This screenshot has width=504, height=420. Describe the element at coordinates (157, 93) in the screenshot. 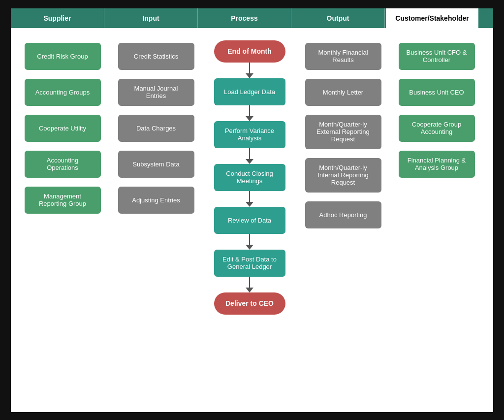

I see `input-item-1: Manual Journal Entries` at that location.